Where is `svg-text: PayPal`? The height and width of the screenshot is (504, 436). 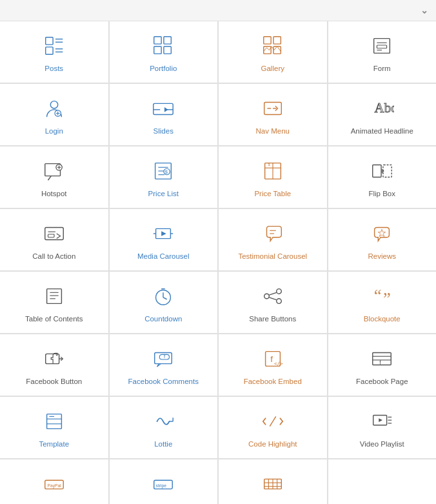 svg-text: PayPal is located at coordinates (54, 485).